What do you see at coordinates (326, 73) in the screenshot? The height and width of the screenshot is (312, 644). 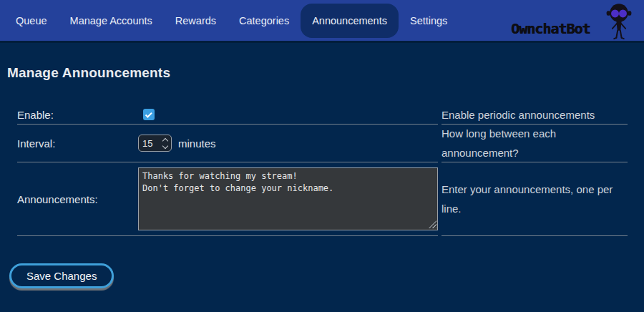 I see `page-title: Manage Announcements` at bounding box center [326, 73].